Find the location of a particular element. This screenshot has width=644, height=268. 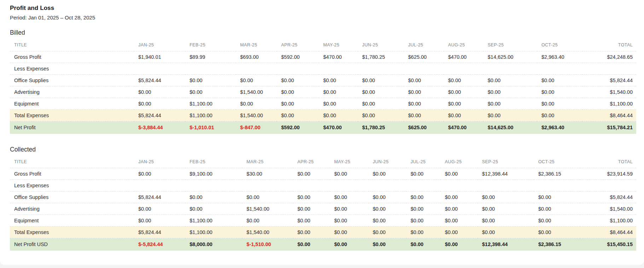

cell-value: $1,540.00 is located at coordinates (268, 232).